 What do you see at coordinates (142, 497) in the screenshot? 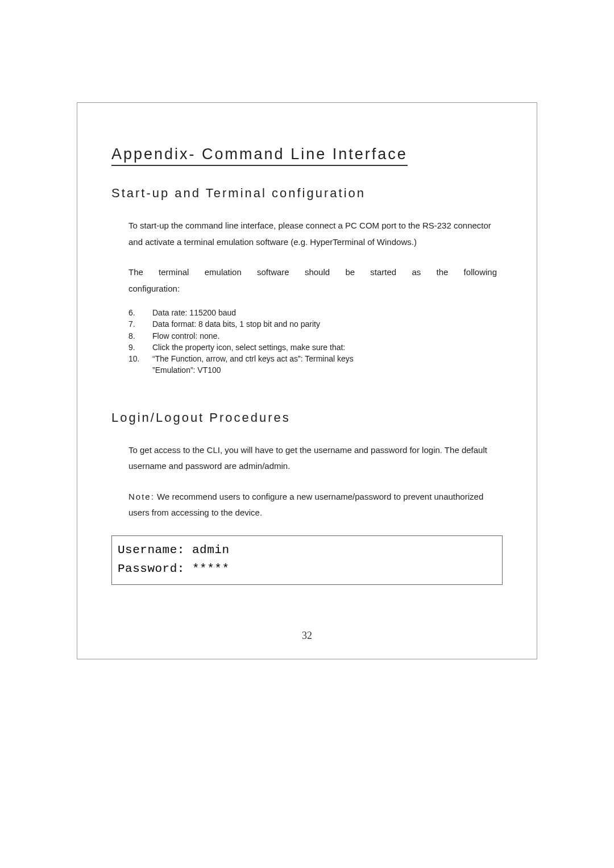
I see `note-label: Note:` at bounding box center [142, 497].